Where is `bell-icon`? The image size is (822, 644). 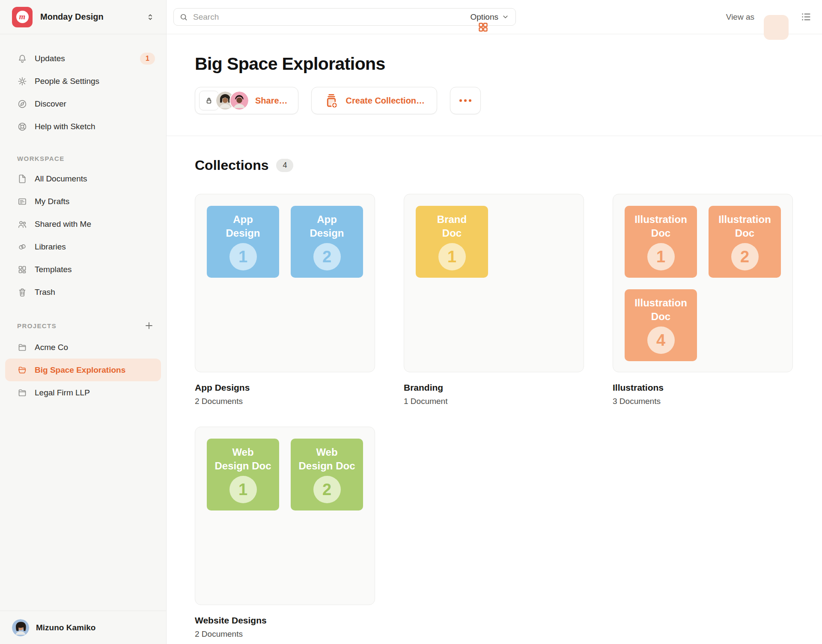
bell-icon is located at coordinates (22, 59).